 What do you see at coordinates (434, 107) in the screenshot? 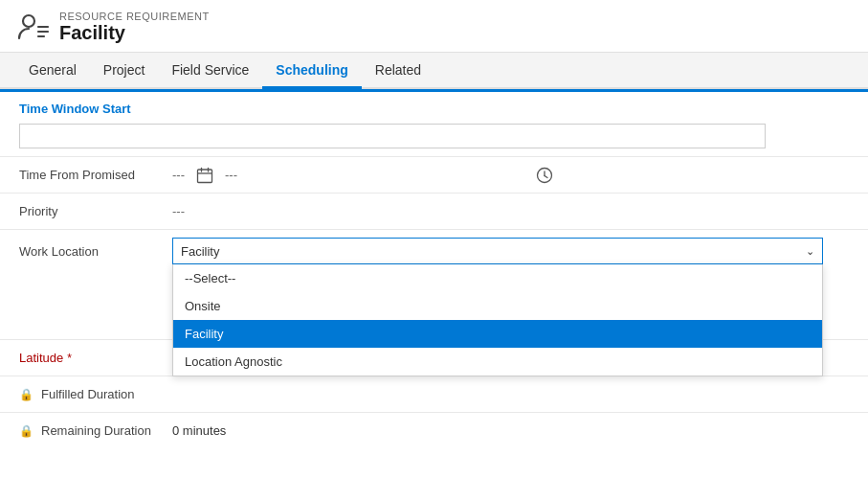
I see `section-time-window: Time Window Start` at bounding box center [434, 107].